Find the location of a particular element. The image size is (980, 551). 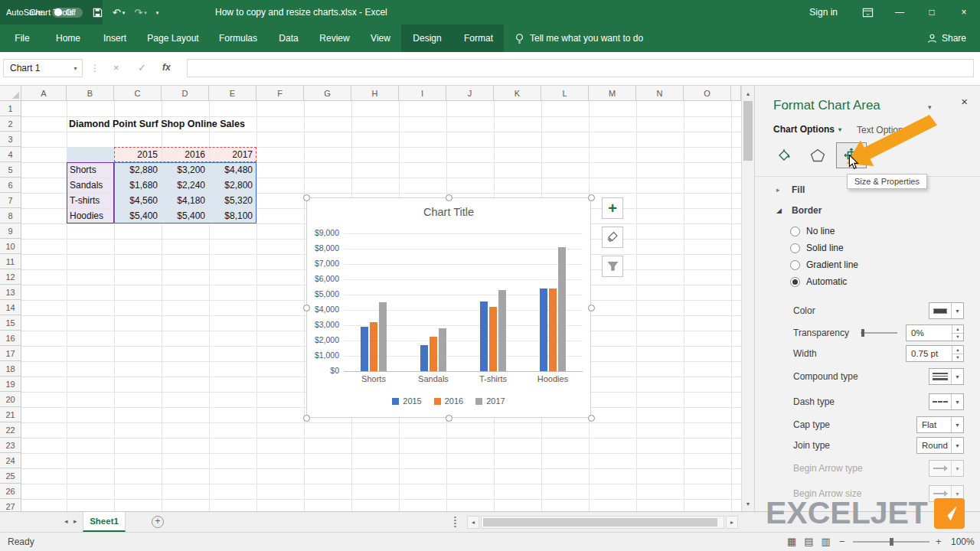

legend-item-2016: 2016 is located at coordinates (449, 401).